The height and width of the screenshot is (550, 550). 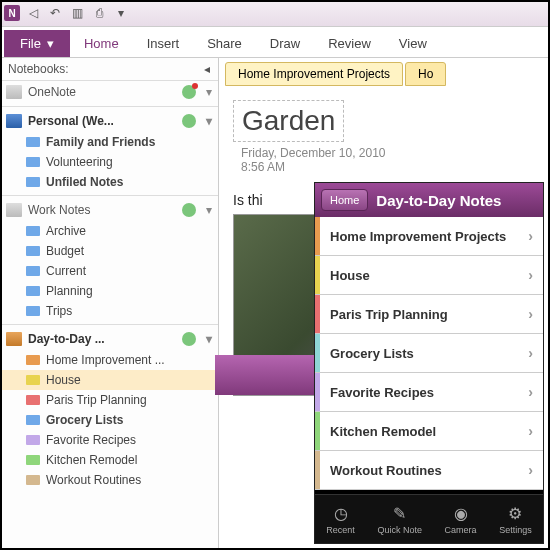 What do you see at coordinates (285, 44) in the screenshot?
I see `tab-draw: Draw` at bounding box center [285, 44].